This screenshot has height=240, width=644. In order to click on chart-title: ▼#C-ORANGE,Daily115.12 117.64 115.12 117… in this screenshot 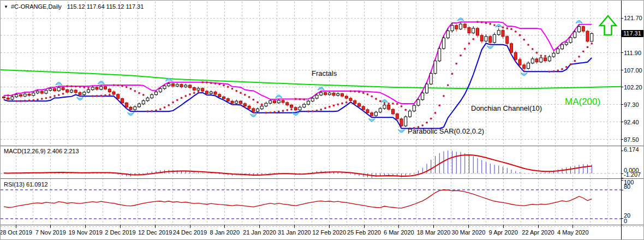, I will do `click(74, 7)`.